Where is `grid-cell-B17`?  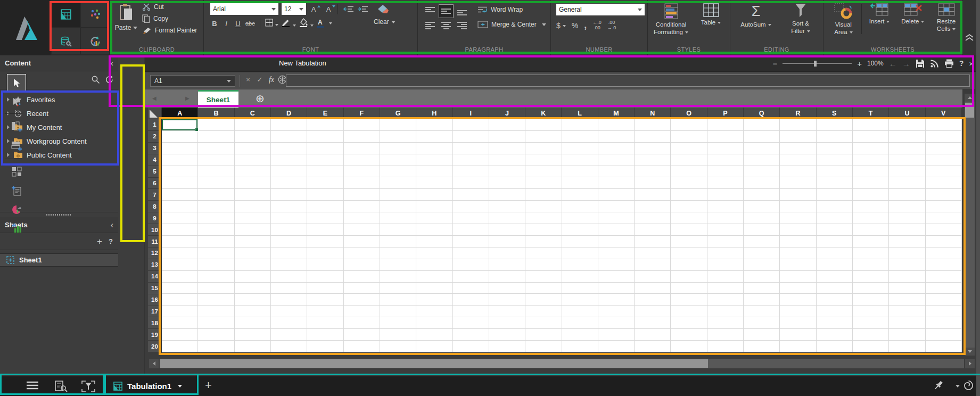
grid-cell-B17 is located at coordinates (216, 311).